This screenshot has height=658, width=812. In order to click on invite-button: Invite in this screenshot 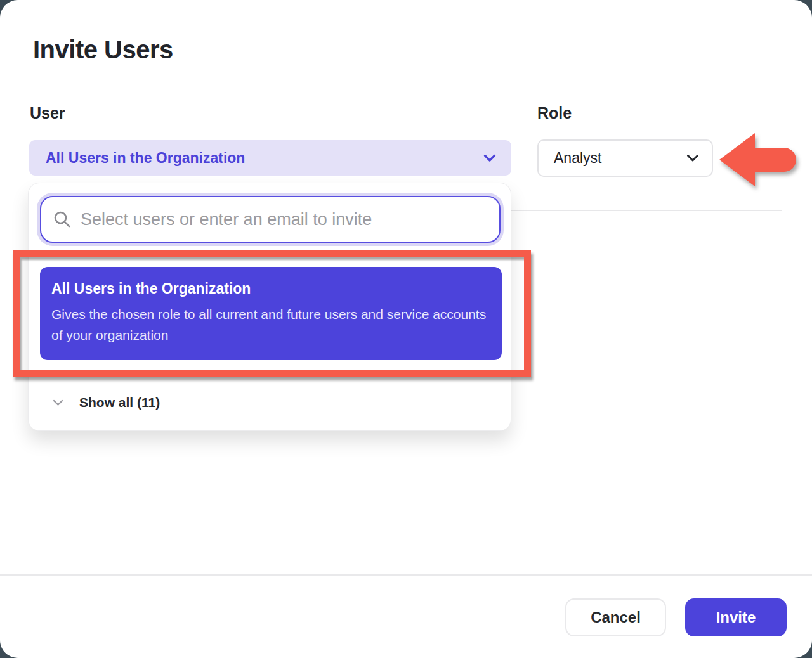, I will do `click(736, 617)`.